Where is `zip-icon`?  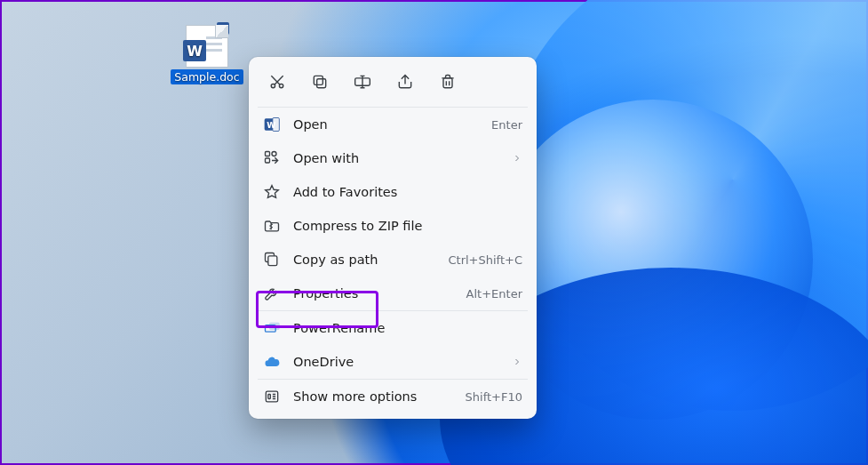
zip-icon is located at coordinates (272, 226).